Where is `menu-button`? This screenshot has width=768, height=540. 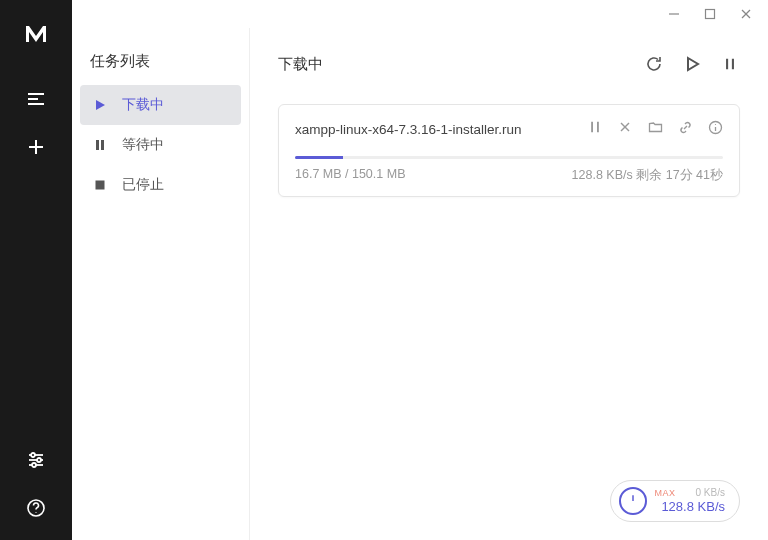 menu-button is located at coordinates (36, 99).